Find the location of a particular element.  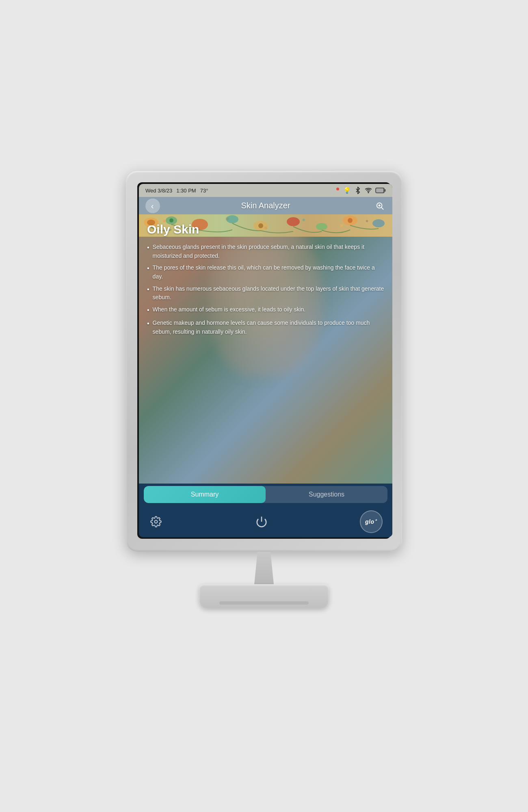

nav-bar: ‹ Skin Analyzer is located at coordinates (266, 205).